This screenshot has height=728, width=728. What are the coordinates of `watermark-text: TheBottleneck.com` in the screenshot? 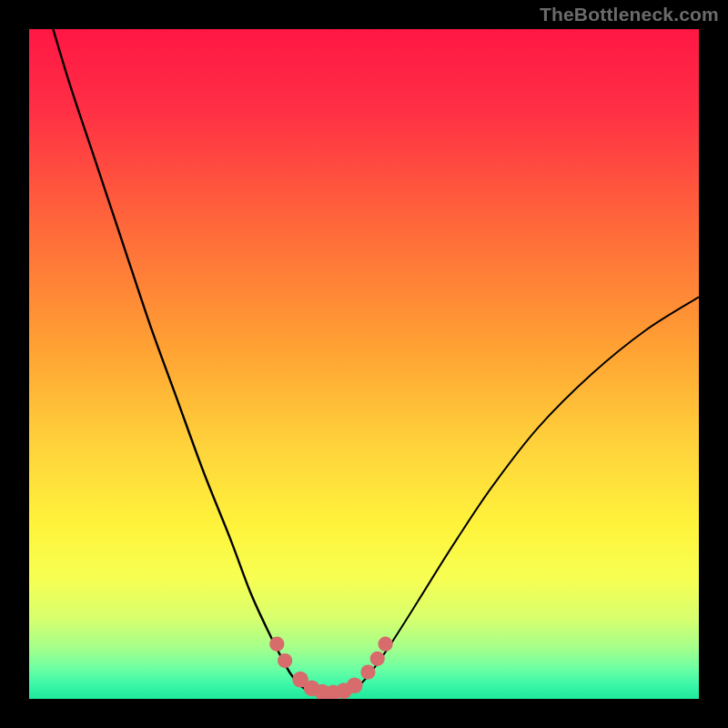 It's located at (630, 15).